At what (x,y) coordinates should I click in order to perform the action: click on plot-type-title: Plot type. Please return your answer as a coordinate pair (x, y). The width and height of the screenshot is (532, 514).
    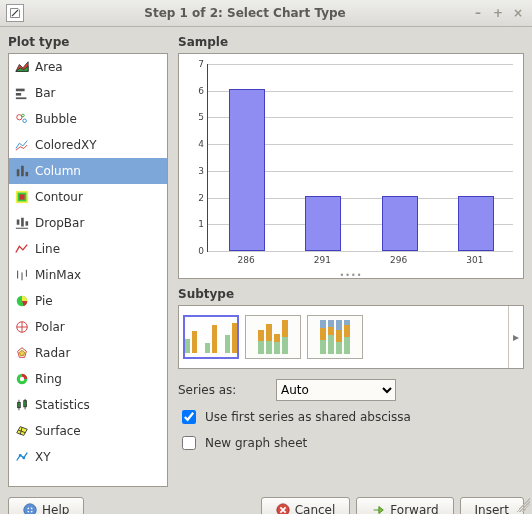
    Looking at the image, I should click on (88, 42).